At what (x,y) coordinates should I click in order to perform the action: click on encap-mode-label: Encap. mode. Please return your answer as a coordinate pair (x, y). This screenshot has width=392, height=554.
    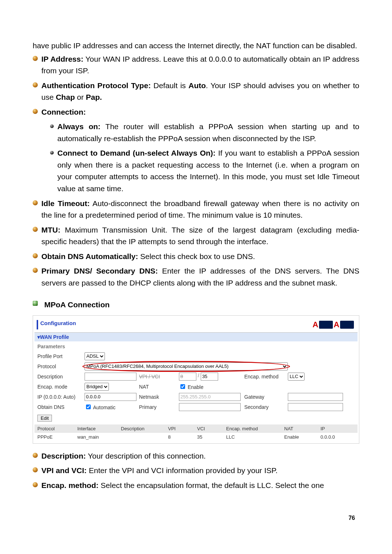
    Looking at the image, I should click on (61, 387).